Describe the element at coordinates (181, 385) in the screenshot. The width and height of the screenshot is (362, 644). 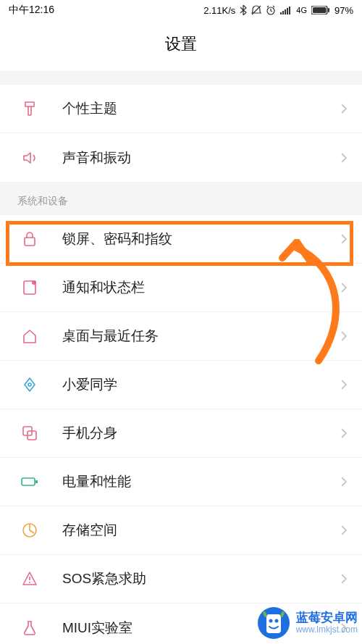
I see `row-xiaoai: 小爱同学` at that location.